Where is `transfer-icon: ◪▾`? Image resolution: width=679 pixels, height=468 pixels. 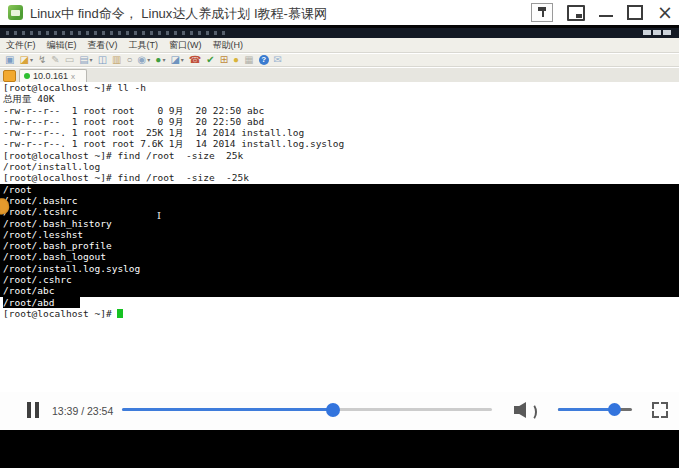 transfer-icon: ◪▾ is located at coordinates (176, 60).